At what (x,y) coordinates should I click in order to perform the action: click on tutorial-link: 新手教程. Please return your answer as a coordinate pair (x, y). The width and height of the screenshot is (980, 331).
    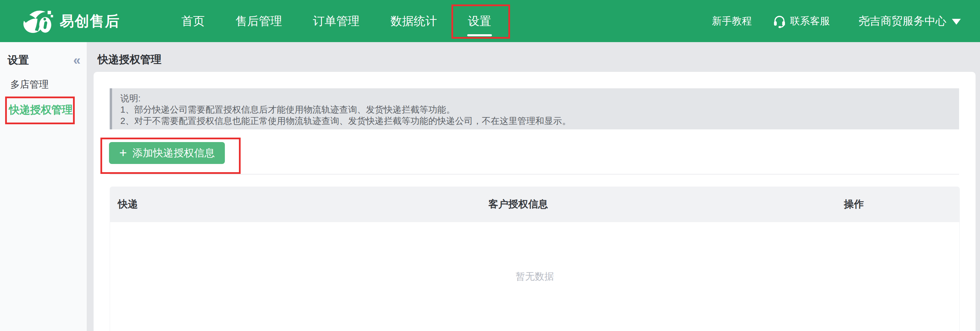
    Looking at the image, I should click on (732, 21).